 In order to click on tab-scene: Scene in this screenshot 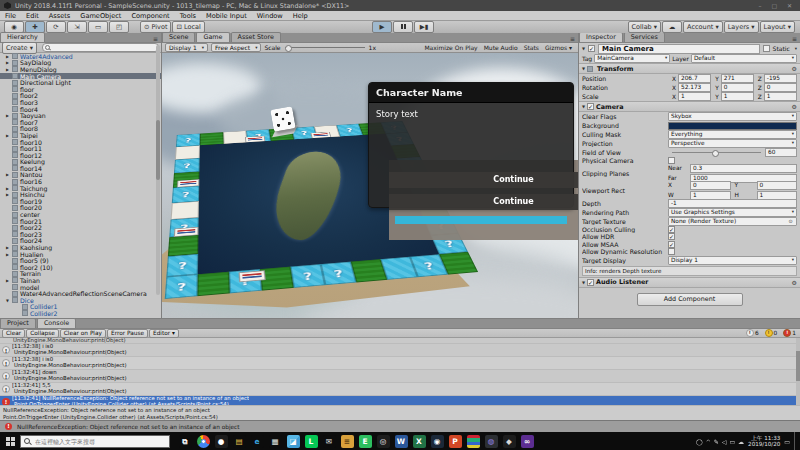, I will do `click(178, 37)`.